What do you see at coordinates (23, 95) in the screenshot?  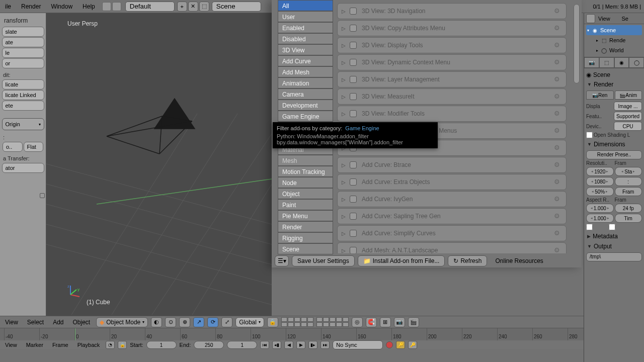 I see `duplicate-linked-button: licate Linked` at bounding box center [23, 95].